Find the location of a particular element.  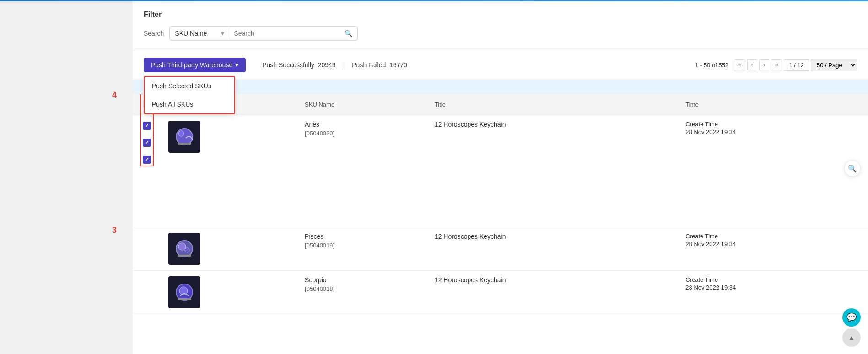

sku-name-select: SKU Name ▾ is located at coordinates (199, 33).